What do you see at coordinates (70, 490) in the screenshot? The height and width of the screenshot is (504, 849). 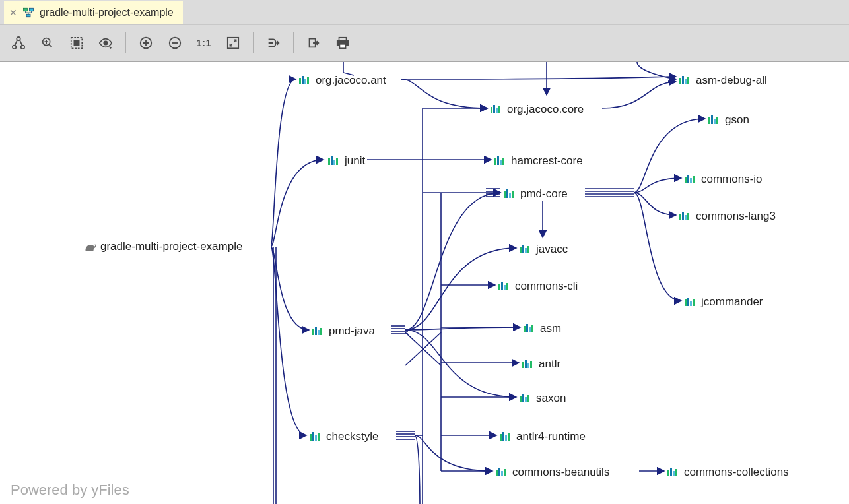 I see `watermark: Powered by yFiles` at bounding box center [70, 490].